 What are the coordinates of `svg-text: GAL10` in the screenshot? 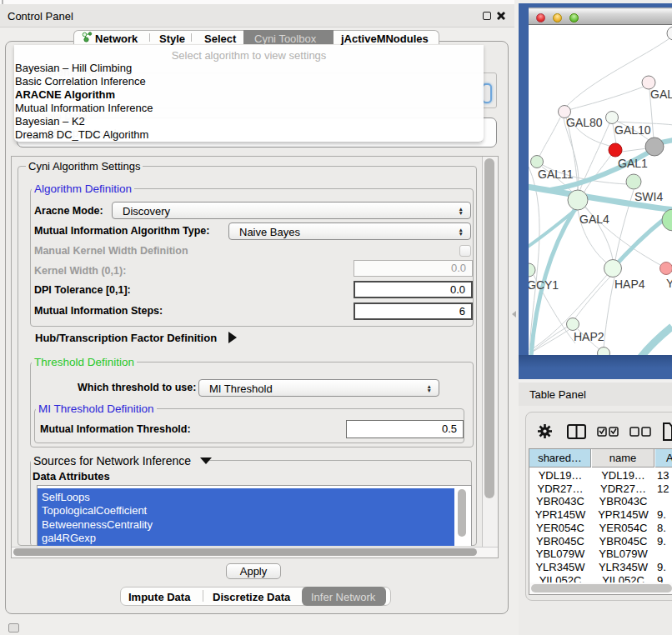 It's located at (633, 130).